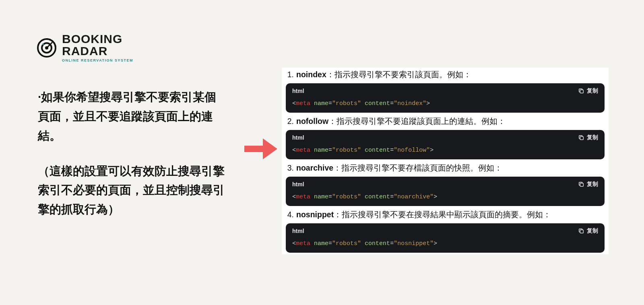 The width and height of the screenshot is (644, 305). Describe the element at coordinates (445, 199) in the screenshot. I see `code-content: <meta name="robots" content="noarchive">` at that location.